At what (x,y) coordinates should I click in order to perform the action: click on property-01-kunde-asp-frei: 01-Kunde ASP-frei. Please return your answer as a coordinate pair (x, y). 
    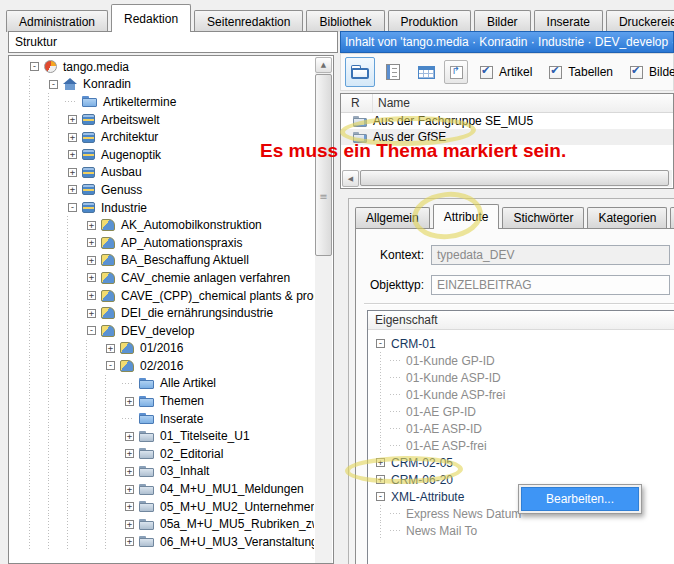
    Looking at the image, I should click on (521, 394).